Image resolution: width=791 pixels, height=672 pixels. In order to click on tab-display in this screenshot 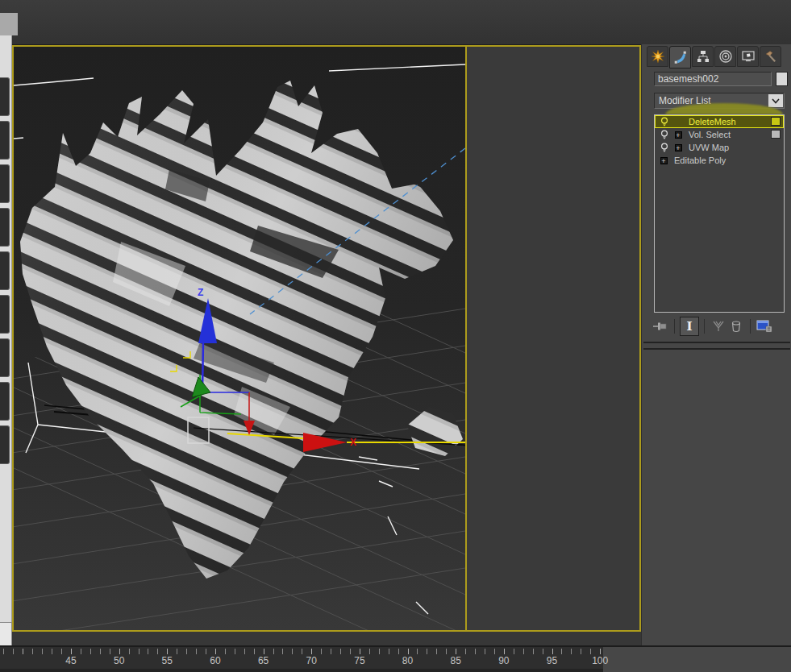, I will do `click(748, 56)`.